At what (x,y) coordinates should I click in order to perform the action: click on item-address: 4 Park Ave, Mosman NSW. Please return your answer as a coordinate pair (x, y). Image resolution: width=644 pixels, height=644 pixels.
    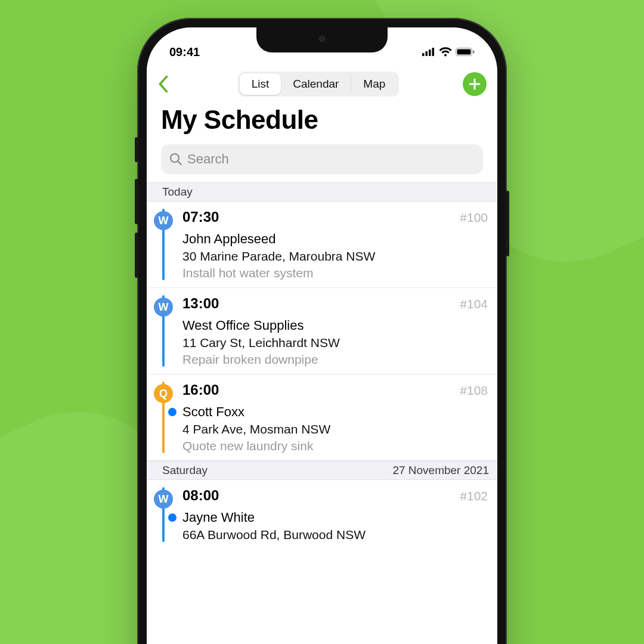
    Looking at the image, I should click on (335, 429).